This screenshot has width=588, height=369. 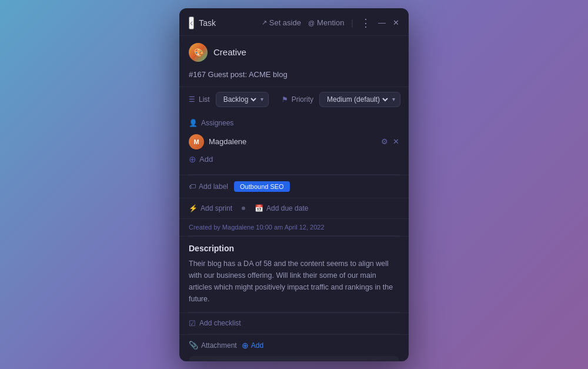 What do you see at coordinates (230, 52) in the screenshot?
I see `workspace-name: Creative` at bounding box center [230, 52].